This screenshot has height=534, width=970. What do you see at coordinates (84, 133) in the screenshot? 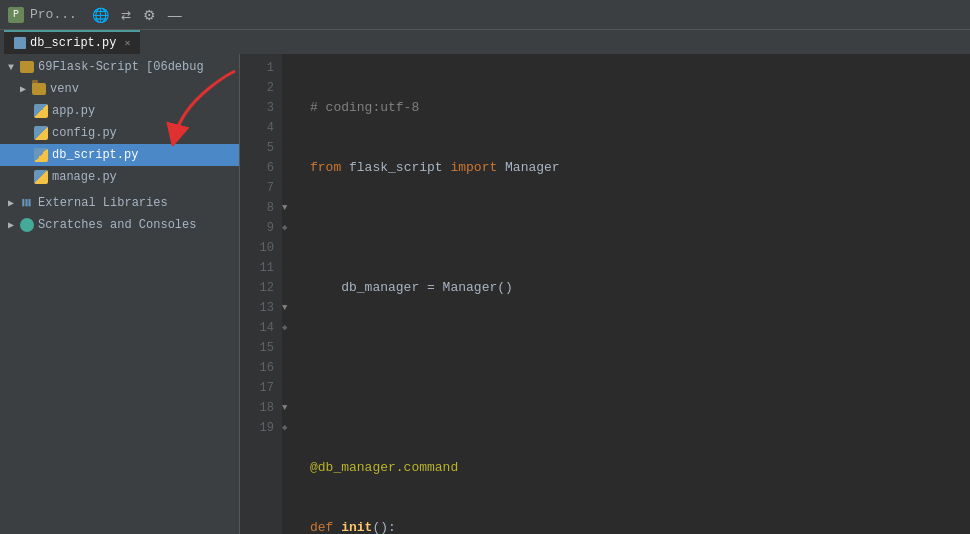
I see `config-py-label: config.py` at bounding box center [84, 133].